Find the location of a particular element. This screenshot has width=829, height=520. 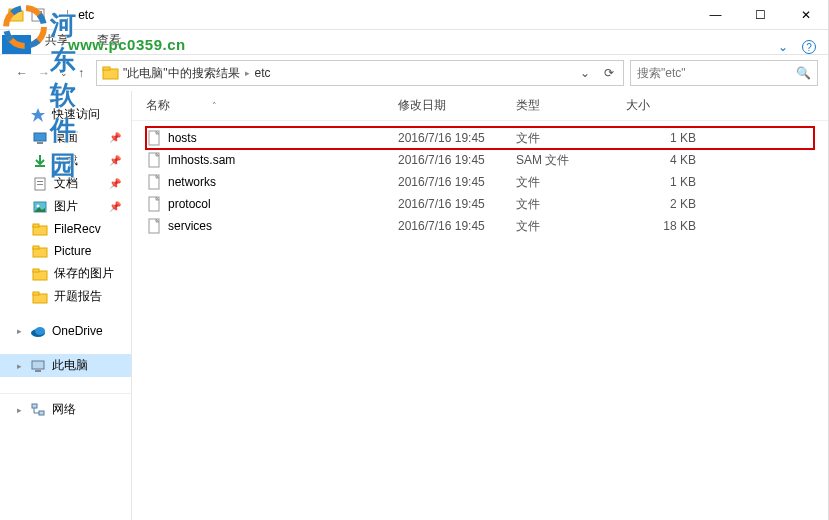

column-header-date: 修改日期 is located at coordinates (457, 106).